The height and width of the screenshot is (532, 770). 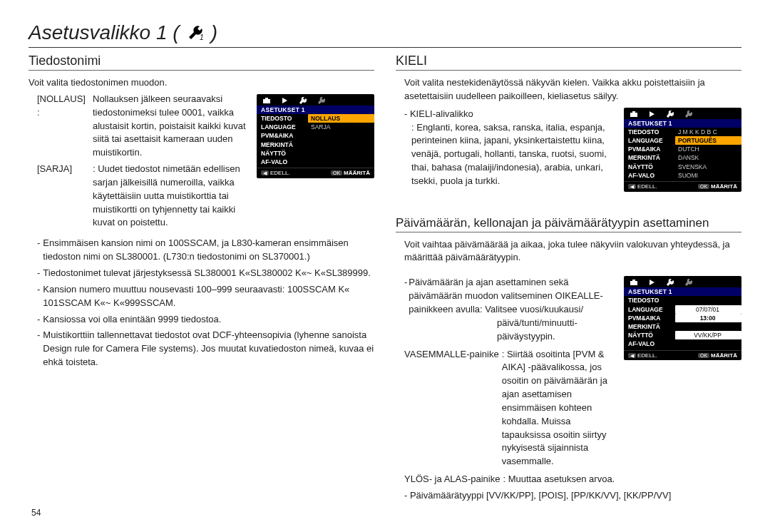 What do you see at coordinates (452, 479) in the screenshot?
I see `kv-left: YLÖS- ja ALAS-painike` at bounding box center [452, 479].